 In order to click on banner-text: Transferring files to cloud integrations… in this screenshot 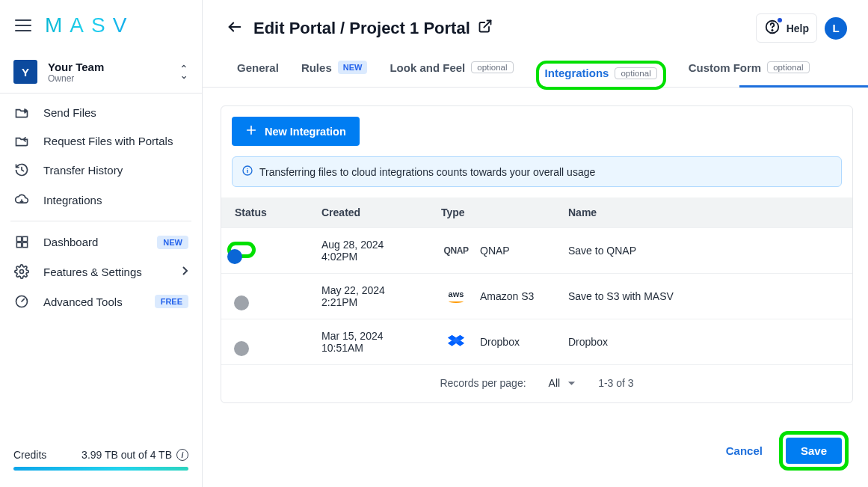, I will do `click(428, 172)`.